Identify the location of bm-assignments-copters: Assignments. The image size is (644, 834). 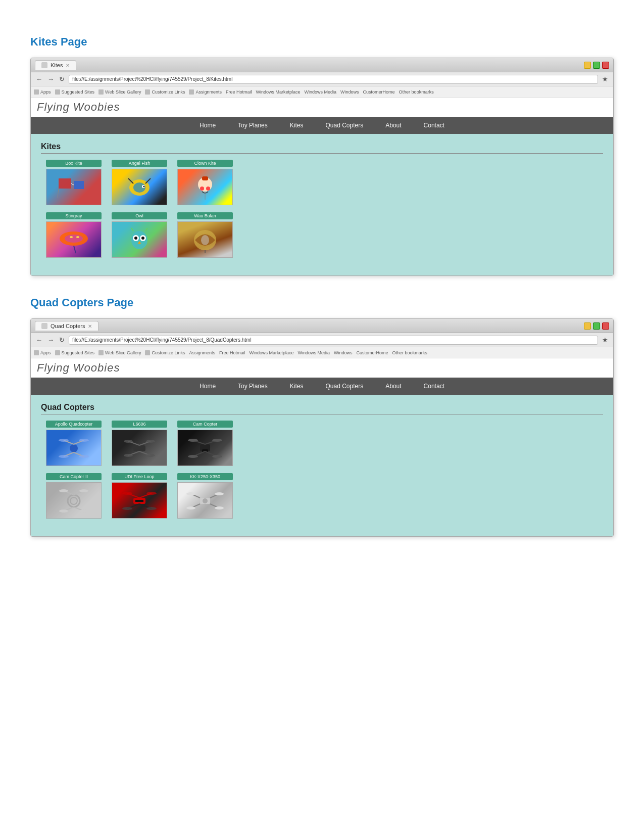
(202, 353).